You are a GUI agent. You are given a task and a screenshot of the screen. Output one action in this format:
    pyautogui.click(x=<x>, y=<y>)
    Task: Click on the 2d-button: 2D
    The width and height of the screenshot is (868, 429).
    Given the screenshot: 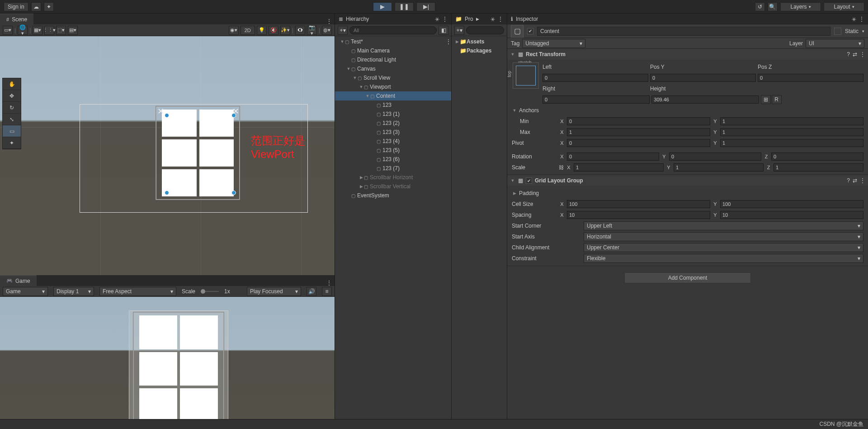 What is the action you would take?
    pyautogui.click(x=248, y=30)
    